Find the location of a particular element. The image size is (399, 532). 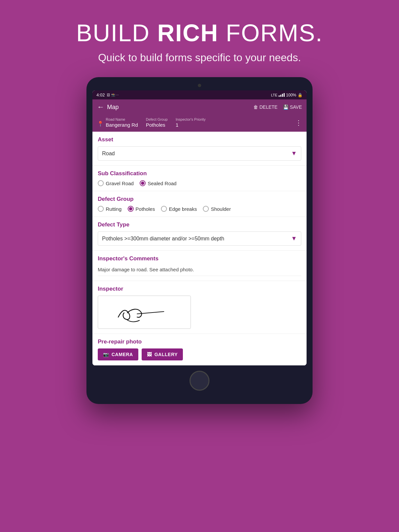

home-button is located at coordinates (200, 381).